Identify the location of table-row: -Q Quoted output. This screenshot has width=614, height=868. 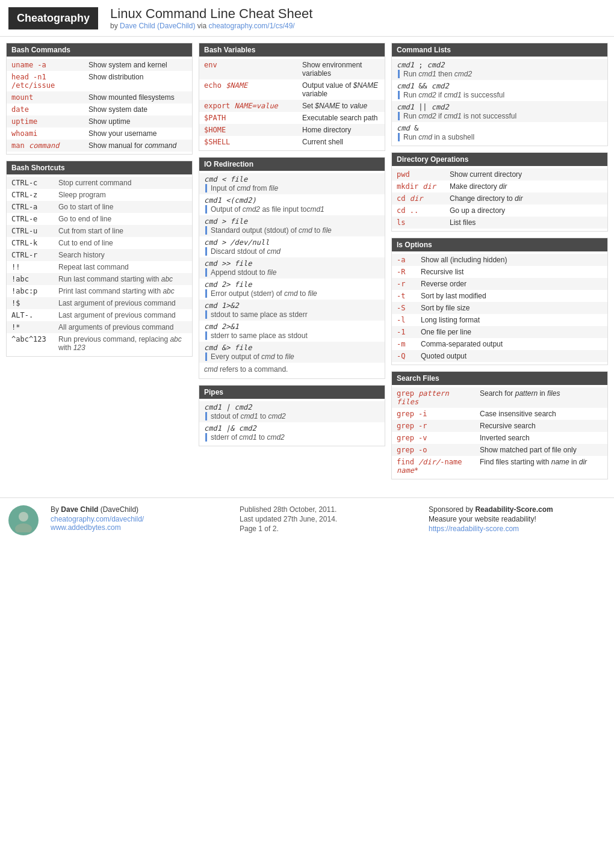
(500, 356).